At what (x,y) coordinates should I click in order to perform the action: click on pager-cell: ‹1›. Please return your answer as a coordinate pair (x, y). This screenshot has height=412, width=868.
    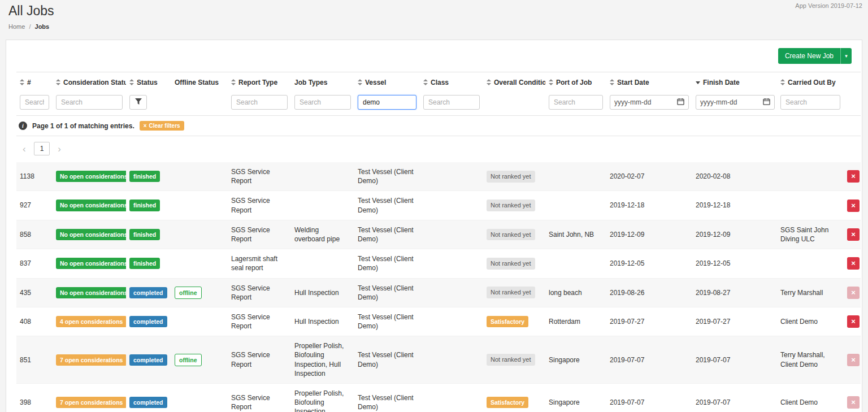
    Looking at the image, I should click on (439, 149).